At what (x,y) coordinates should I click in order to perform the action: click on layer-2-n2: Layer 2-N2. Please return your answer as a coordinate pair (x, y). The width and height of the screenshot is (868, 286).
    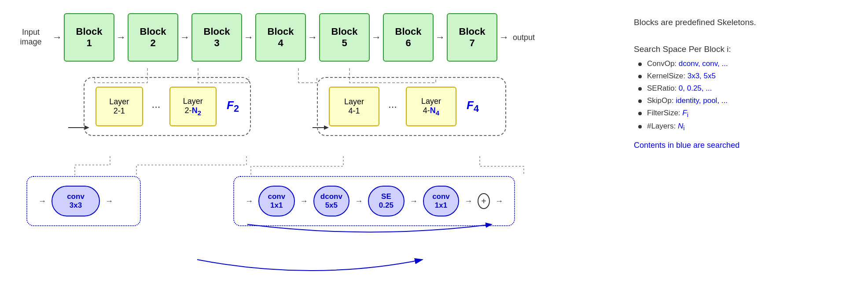
    Looking at the image, I should click on (193, 106).